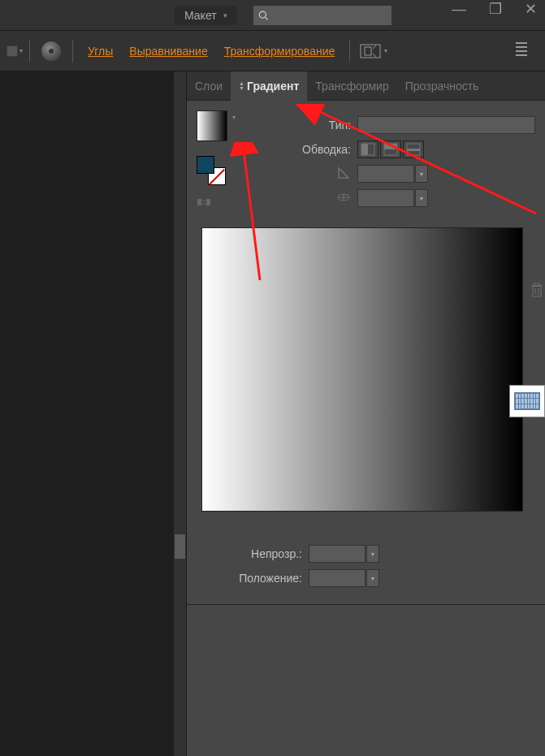 This screenshot has width=545, height=756. What do you see at coordinates (322, 15) in the screenshot?
I see `search-field` at bounding box center [322, 15].